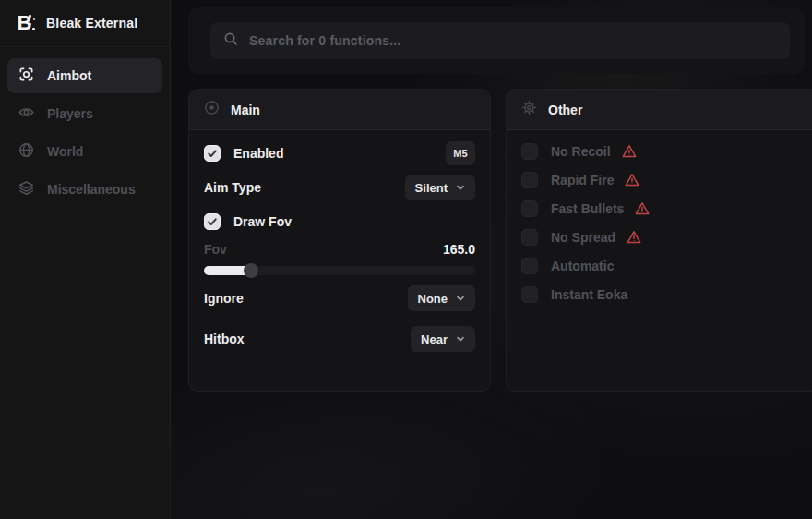 The image size is (812, 519). Describe the element at coordinates (583, 237) in the screenshot. I see `no-spread-label: No Spread` at that location.